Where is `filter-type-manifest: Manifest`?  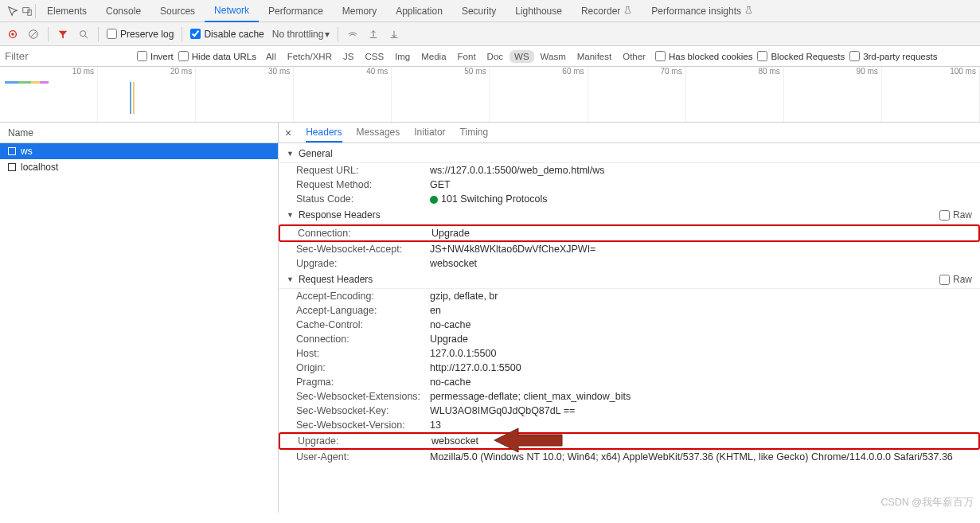
filter-type-manifest: Manifest is located at coordinates (594, 57).